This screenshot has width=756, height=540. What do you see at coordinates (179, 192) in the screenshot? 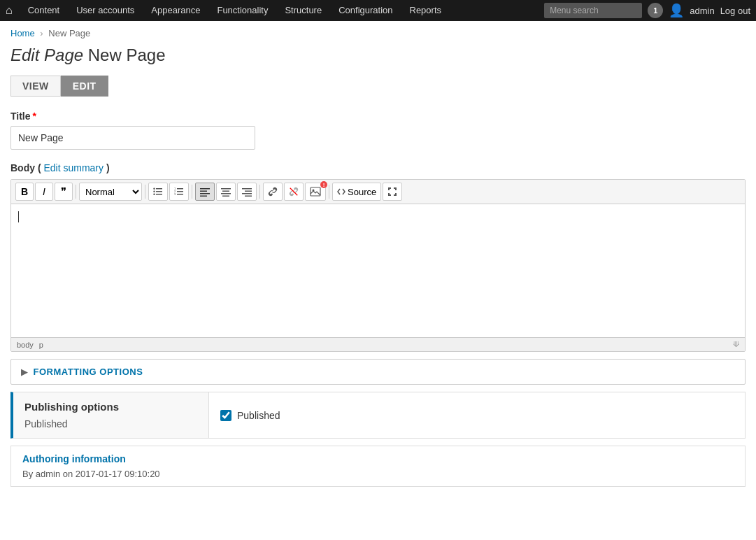
I see `ordered-list-button: 123` at bounding box center [179, 192].